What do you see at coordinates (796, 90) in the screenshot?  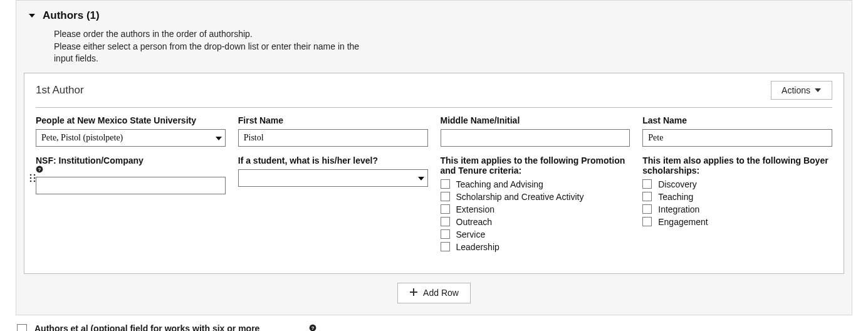 I see `actions-label: Actions` at bounding box center [796, 90].